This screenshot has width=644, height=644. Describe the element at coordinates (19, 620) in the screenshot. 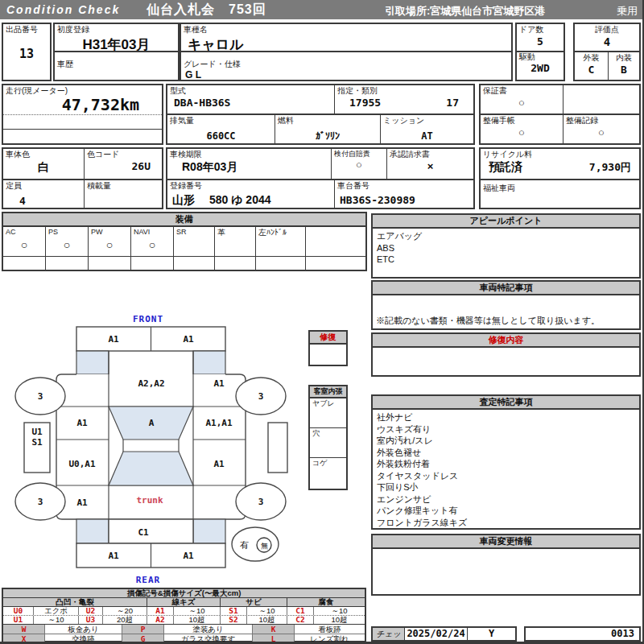

I see `legend-code: U1` at that location.